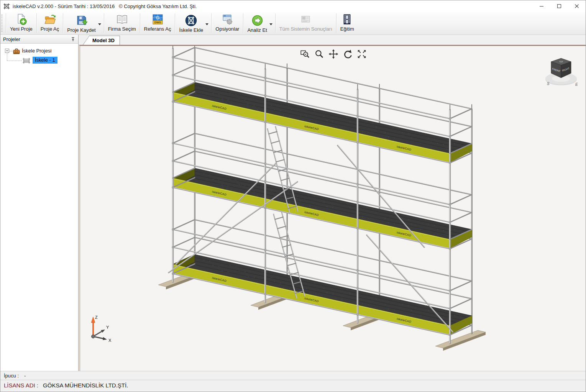 This screenshot has width=586, height=392. Describe the element at coordinates (37, 51) in the screenshot. I see `tree-item-project-label: İskele Projesi` at that location.